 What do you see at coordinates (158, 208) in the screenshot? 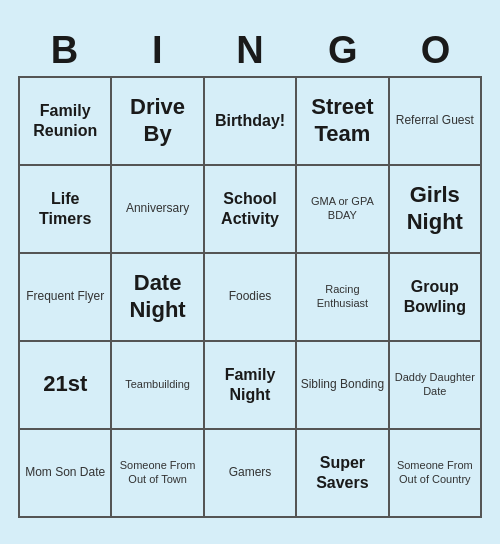
I see `cell-label: Anniversary` at bounding box center [158, 208].